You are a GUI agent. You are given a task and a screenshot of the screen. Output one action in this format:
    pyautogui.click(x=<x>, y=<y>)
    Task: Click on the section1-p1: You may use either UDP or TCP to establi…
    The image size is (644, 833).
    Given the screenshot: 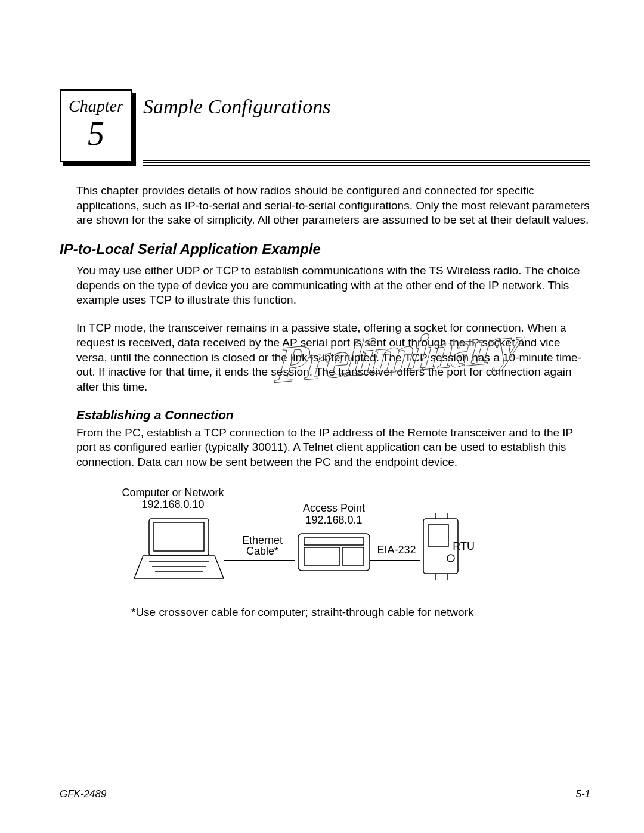 What is the action you would take?
    pyautogui.click(x=325, y=286)
    